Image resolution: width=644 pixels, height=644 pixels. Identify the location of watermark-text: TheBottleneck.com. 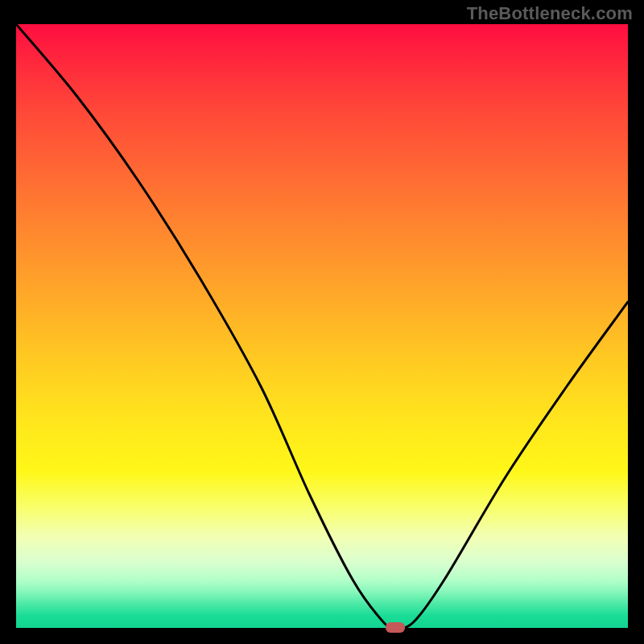
(550, 14).